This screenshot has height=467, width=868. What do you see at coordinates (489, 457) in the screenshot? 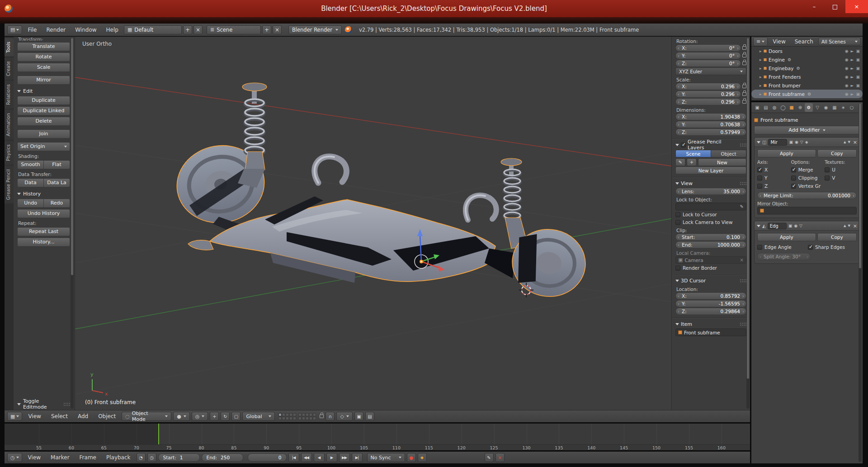
I see `insert-keyframe-button: ✎` at bounding box center [489, 457].